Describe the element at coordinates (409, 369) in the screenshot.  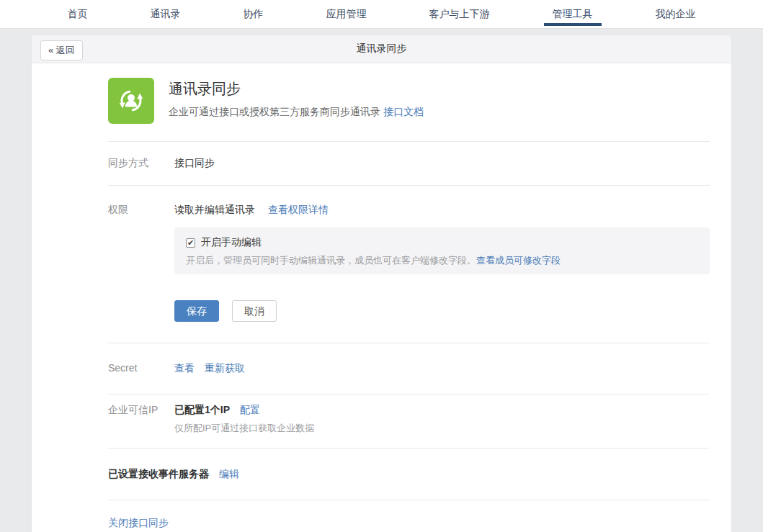
I see `secret-row: Secret 查看 重新获取` at that location.